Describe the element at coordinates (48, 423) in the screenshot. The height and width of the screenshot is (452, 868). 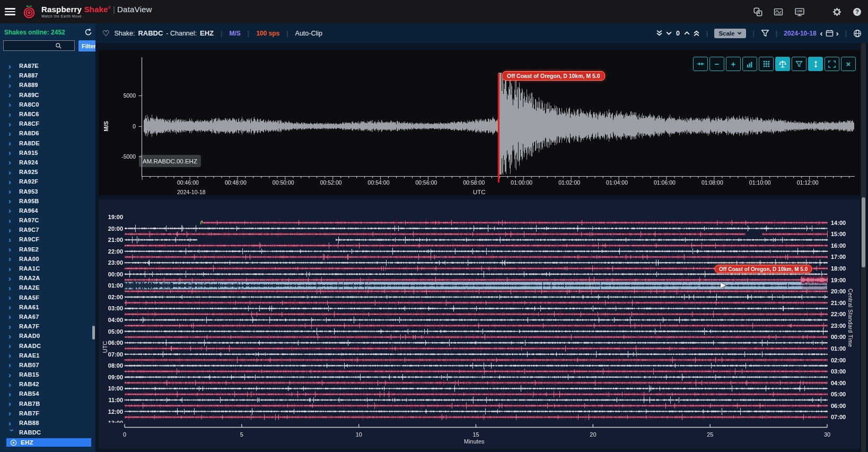
I see `sidebar-item-station: ›RAB88` at that location.